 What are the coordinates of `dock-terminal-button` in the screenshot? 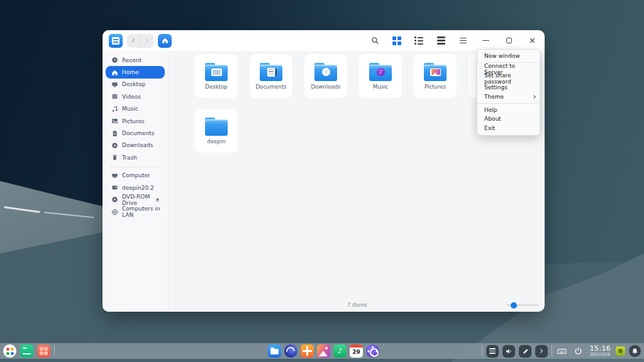 It's located at (26, 351).